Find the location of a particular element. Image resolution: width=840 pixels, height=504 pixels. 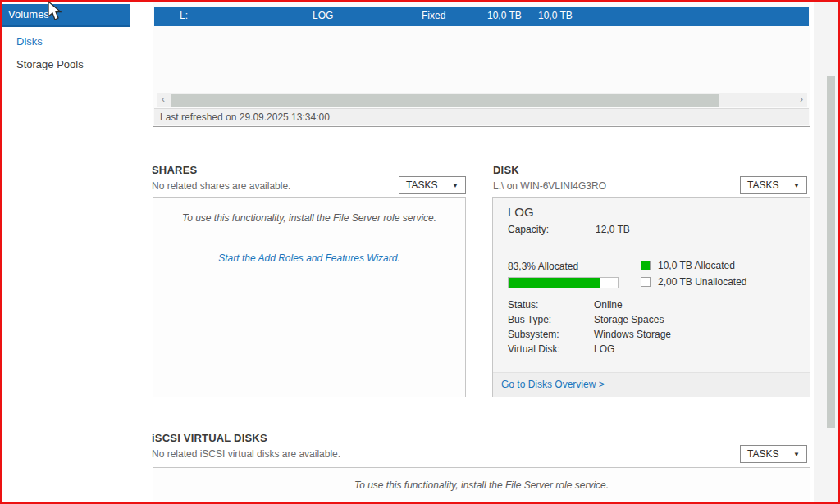

sidebar-item-volumes: Volumes is located at coordinates (66, 16).